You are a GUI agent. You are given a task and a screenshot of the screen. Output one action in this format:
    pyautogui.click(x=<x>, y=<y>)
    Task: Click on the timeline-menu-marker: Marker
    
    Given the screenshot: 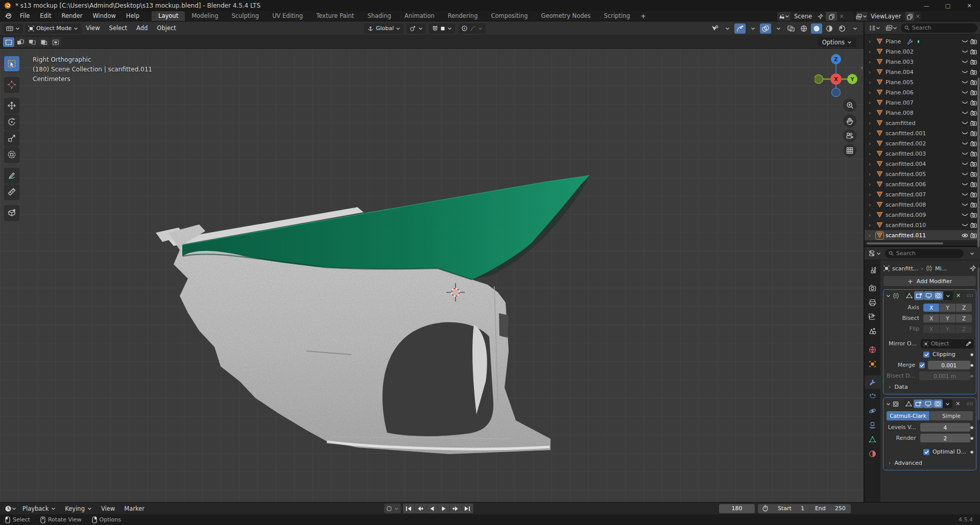 What is the action you would take?
    pyautogui.click(x=134, y=509)
    